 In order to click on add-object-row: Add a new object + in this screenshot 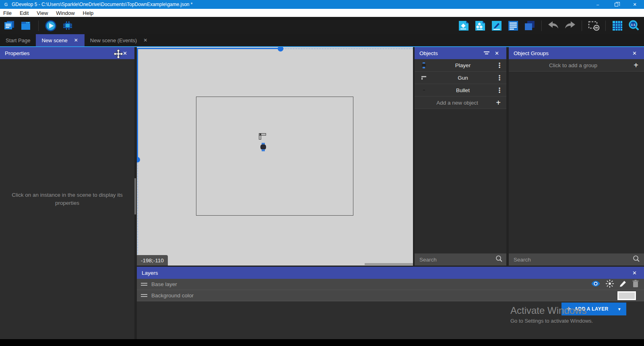, I will do `click(460, 103)`.